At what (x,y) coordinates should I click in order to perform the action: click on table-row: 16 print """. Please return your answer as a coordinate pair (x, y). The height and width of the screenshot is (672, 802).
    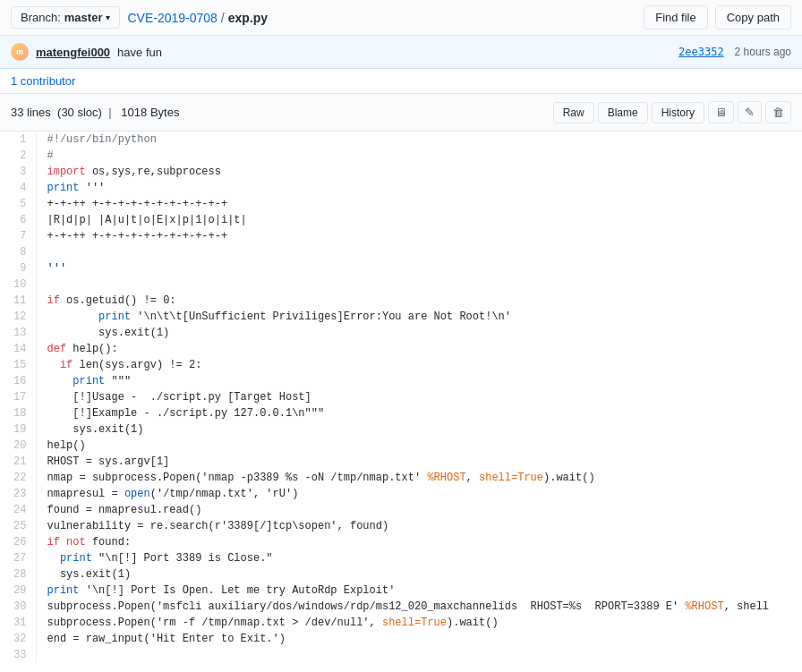
    Looking at the image, I should click on (401, 381).